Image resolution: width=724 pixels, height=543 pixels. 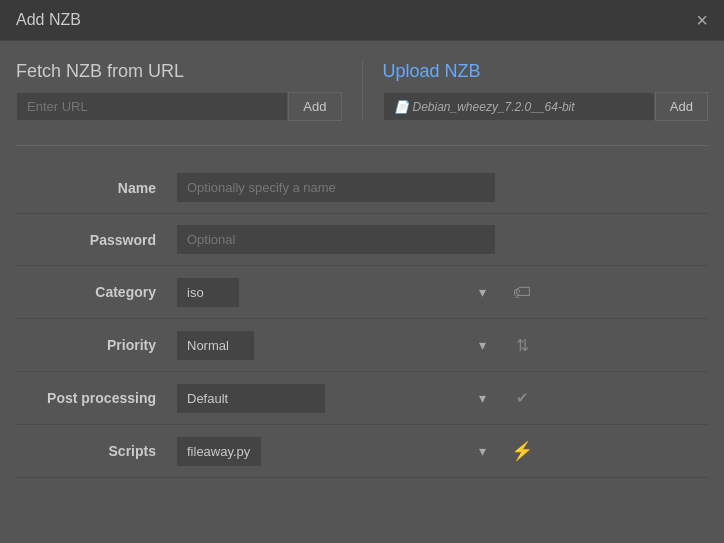 I want to click on category-select: iso movies tv music other, so click(x=208, y=292).